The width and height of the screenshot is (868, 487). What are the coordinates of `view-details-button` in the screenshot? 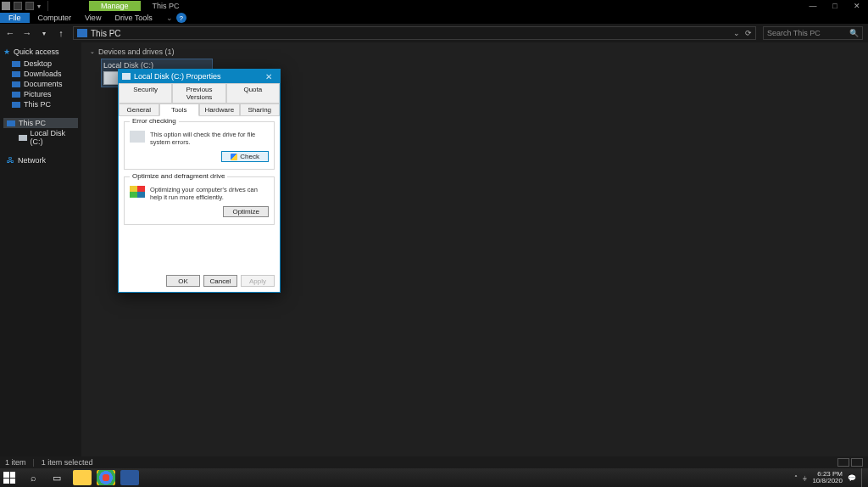 It's located at (843, 462).